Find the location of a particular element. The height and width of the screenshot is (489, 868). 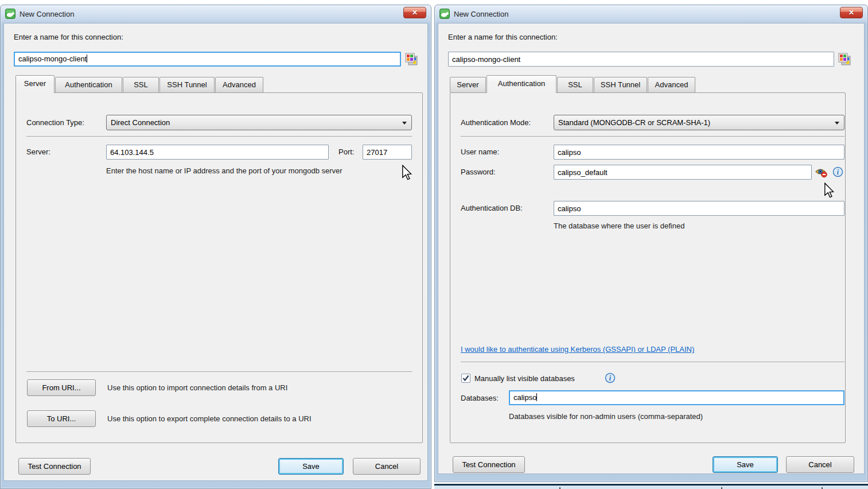

to-uri-hint: Use this option to export complete conne… is located at coordinates (209, 419).